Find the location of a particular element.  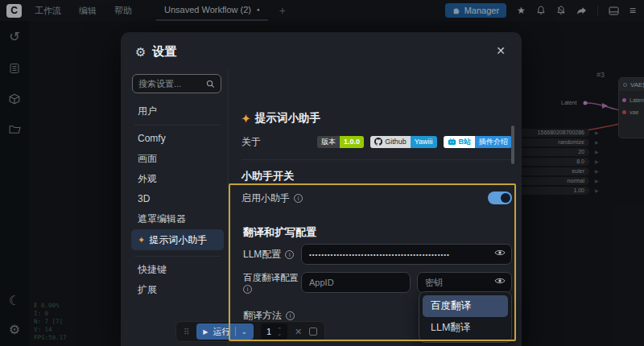

dropdown-option-llm: LLM翻译 is located at coordinates (465, 328).